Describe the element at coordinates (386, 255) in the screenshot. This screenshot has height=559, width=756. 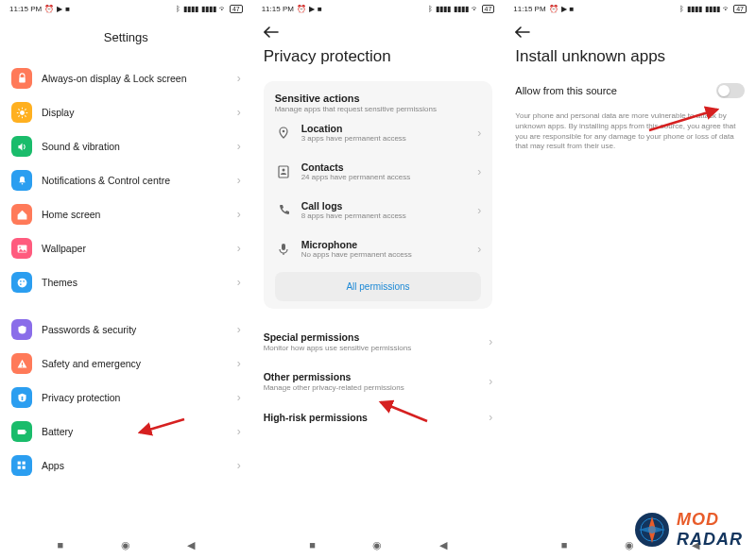
I see `perm-subtitle: No apps have permanent access` at that location.